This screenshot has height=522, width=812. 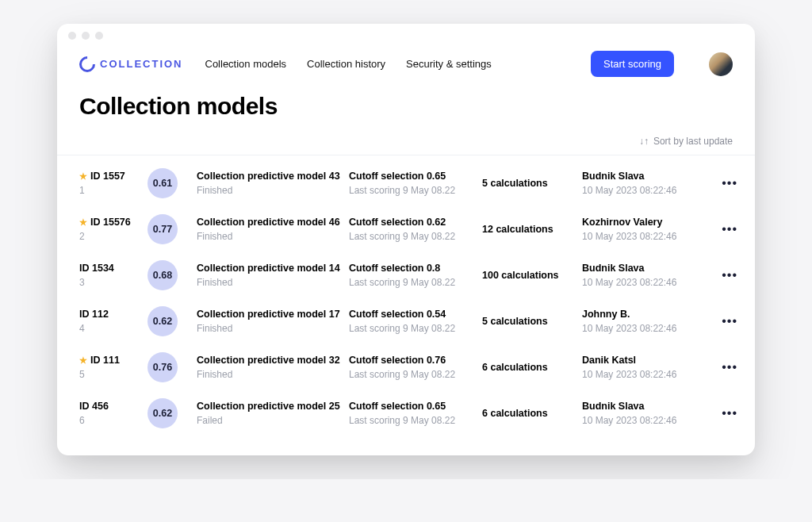 I want to click on owner-cell: Kozhirnov Valery 10 May 2023 08:22:46, so click(x=645, y=229).